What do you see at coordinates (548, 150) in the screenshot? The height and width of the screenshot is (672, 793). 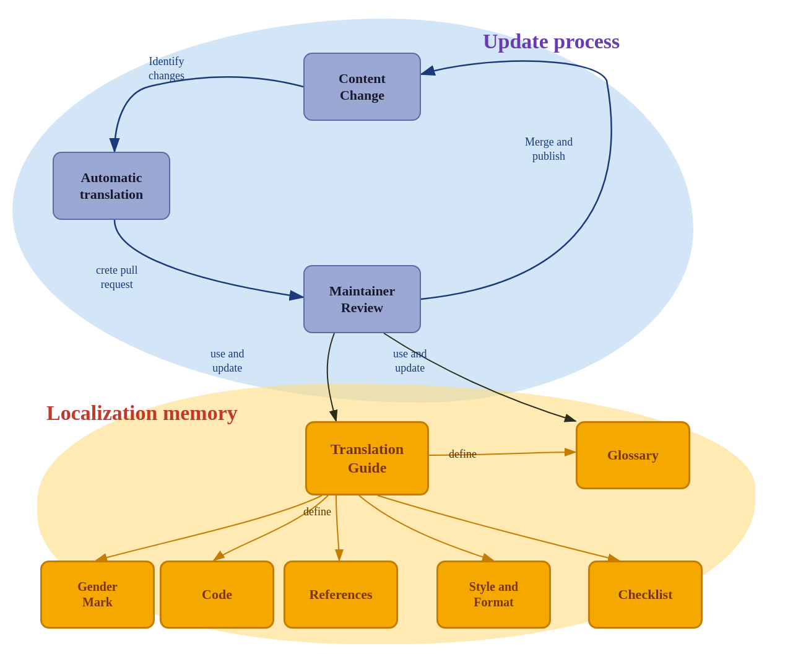 I see `merge-publish-label: Merge andpublish` at bounding box center [548, 150].